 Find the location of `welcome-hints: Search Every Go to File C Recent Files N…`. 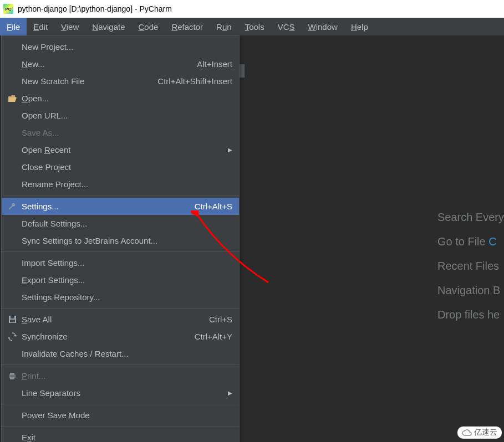

welcome-hints: Search Every Go to File C Recent Files N… is located at coordinates (471, 266).